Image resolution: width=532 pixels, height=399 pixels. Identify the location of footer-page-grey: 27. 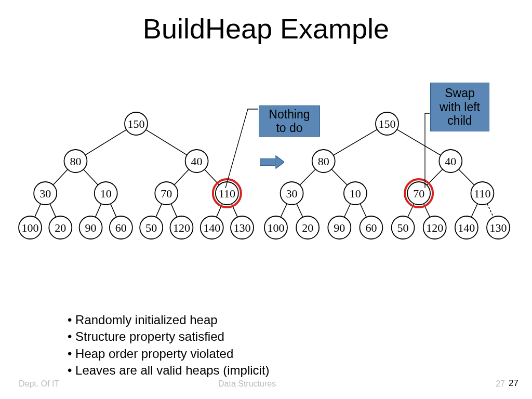
(500, 384).